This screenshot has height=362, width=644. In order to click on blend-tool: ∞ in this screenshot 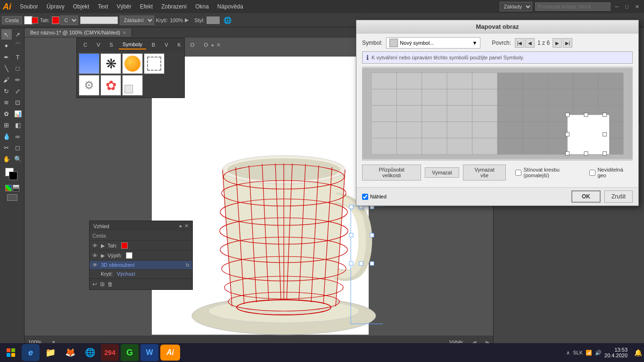, I will do `click(18, 136)`.